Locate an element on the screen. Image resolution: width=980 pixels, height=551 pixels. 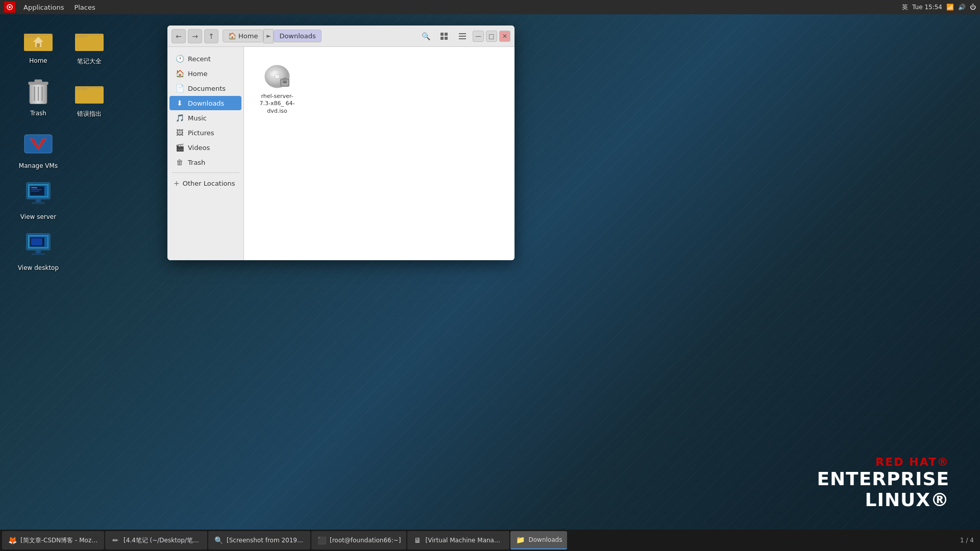
file-manager-body: 🕐 Recent 🏠 Home 📄 Documents ⬇ Downloads … is located at coordinates (341, 154).